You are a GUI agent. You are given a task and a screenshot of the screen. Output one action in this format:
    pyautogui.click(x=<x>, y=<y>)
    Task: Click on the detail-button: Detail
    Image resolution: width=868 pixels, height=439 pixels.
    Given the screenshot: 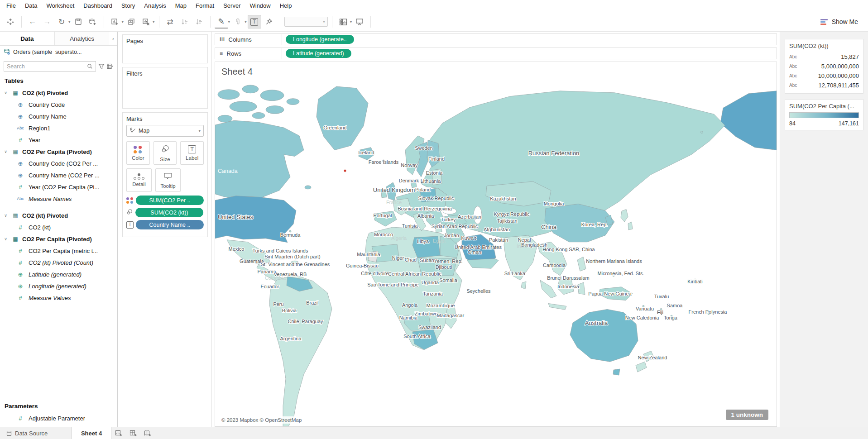 What is the action you would take?
    pyautogui.click(x=139, y=180)
    